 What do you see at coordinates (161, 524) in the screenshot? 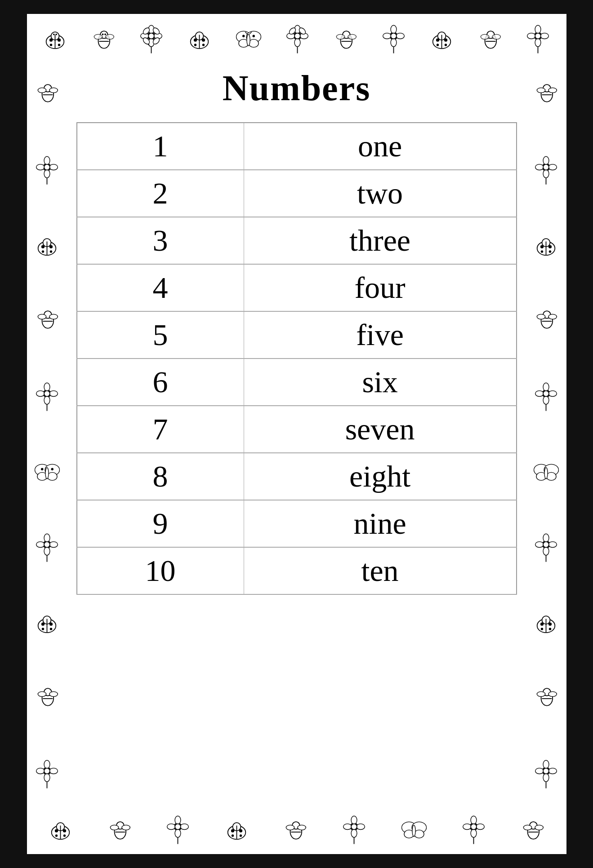
I see `numeral-cell: 9` at bounding box center [161, 524].